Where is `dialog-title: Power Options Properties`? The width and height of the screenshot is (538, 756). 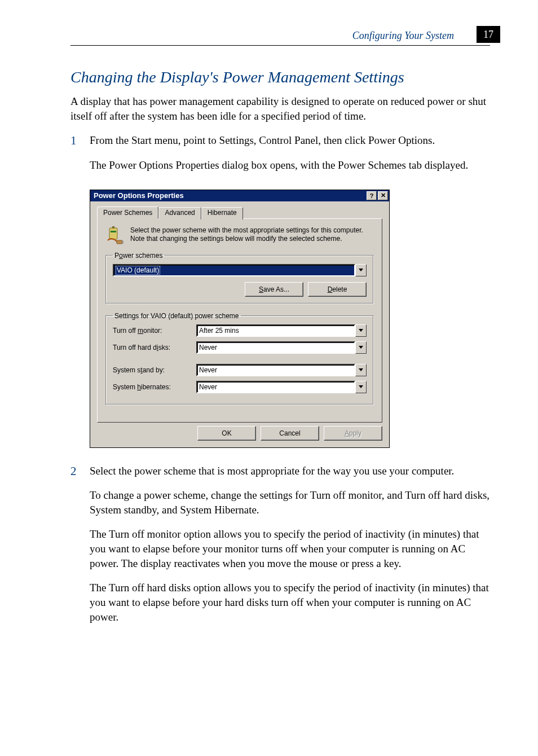 dialog-title: Power Options Properties is located at coordinates (139, 195).